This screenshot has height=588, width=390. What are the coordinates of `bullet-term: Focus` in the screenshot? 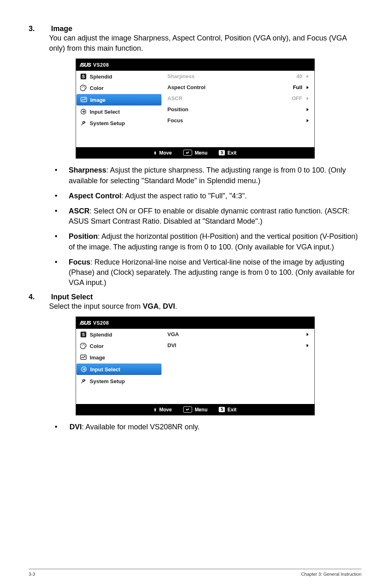 It's located at (79, 262).